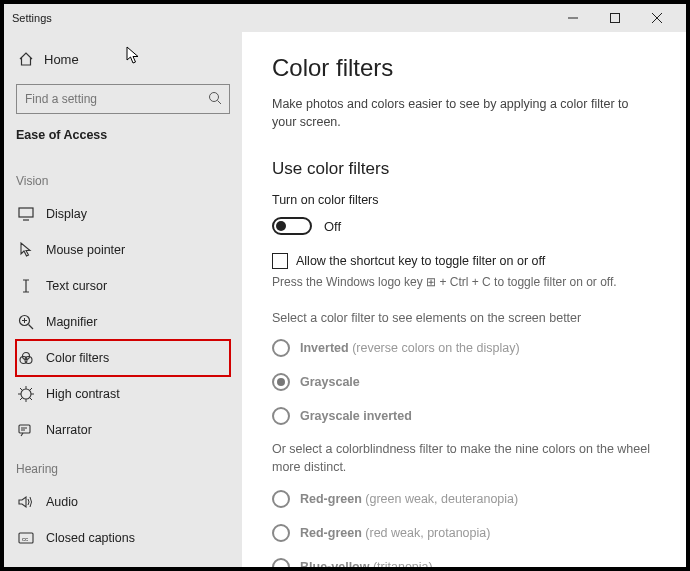  What do you see at coordinates (66, 214) in the screenshot?
I see `sidebar-item-label: Display` at bounding box center [66, 214].